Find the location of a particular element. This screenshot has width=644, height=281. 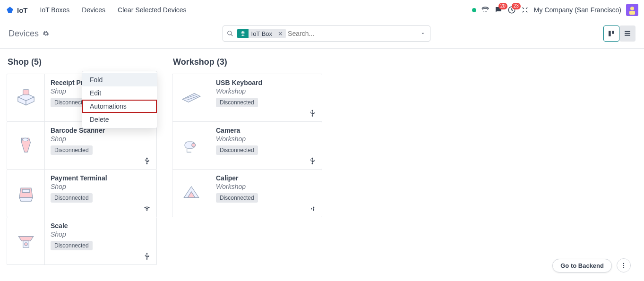

search-options-toggle is located at coordinates (423, 34).